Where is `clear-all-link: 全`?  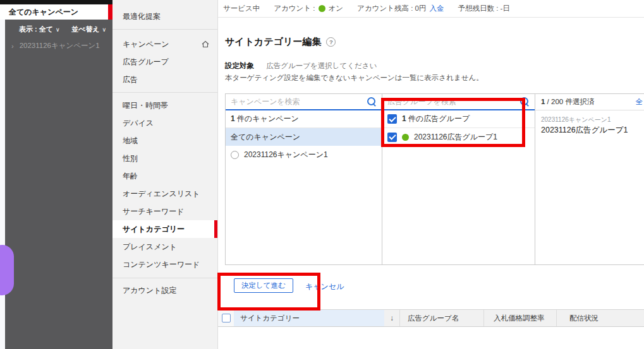
clear-all-link: 全 is located at coordinates (640, 102).